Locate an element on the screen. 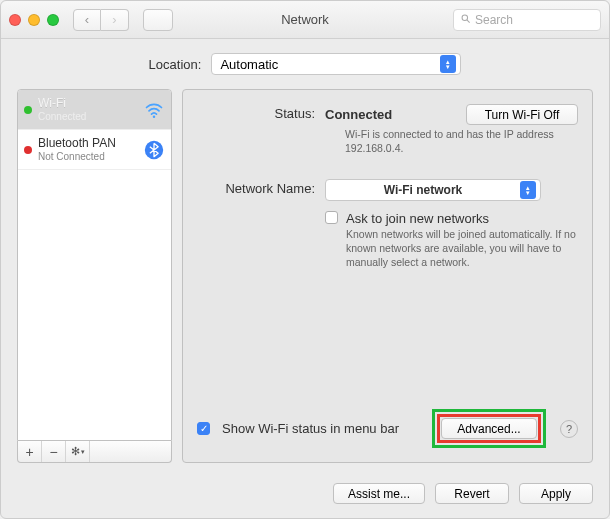  ask-join-checkbox is located at coordinates (332, 218).